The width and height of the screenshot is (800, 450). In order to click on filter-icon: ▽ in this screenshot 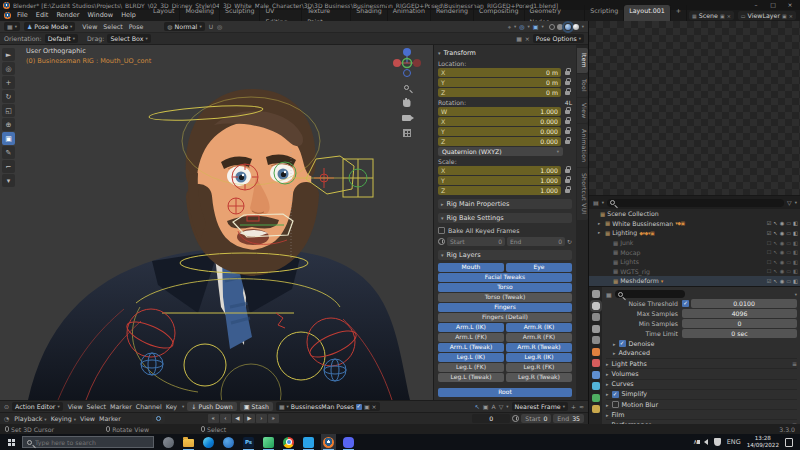, I will do `click(790, 202)`.